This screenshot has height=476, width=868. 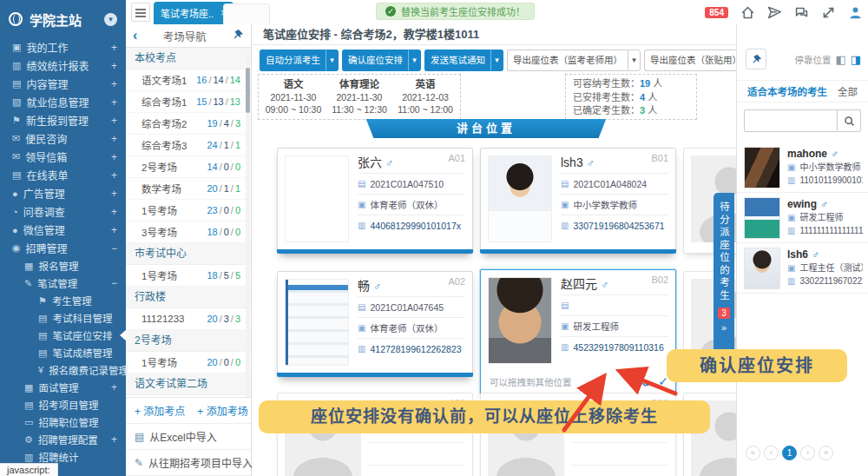 What do you see at coordinates (847, 91) in the screenshot?
I see `tab-all-candidates: 全部` at bounding box center [847, 91].